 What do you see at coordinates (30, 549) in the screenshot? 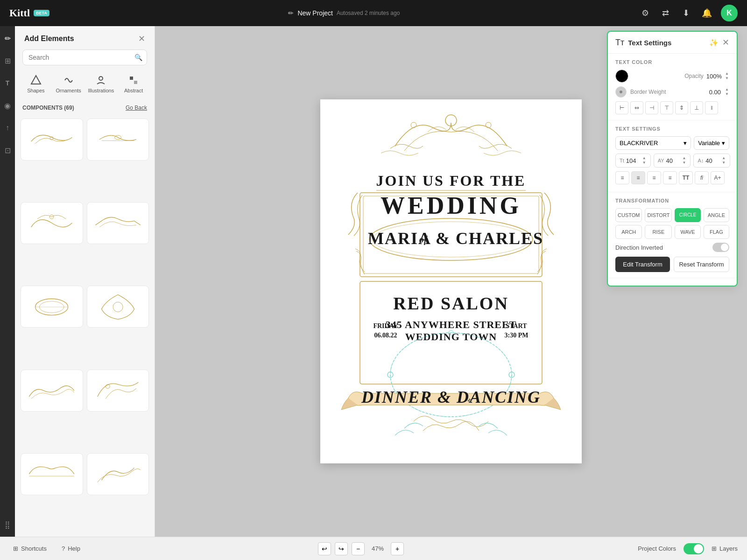
I see `shortcuts-button: ⊞ Shortcuts` at bounding box center [30, 549].